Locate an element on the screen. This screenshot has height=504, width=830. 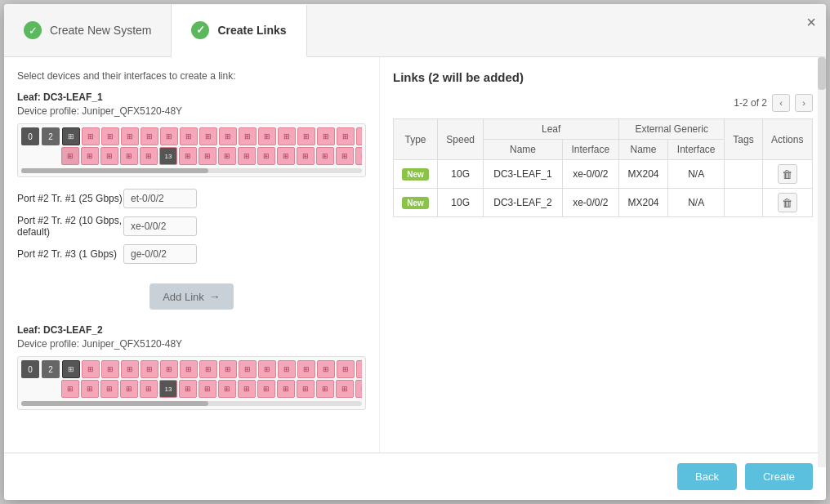
port2-input is located at coordinates (160, 226).